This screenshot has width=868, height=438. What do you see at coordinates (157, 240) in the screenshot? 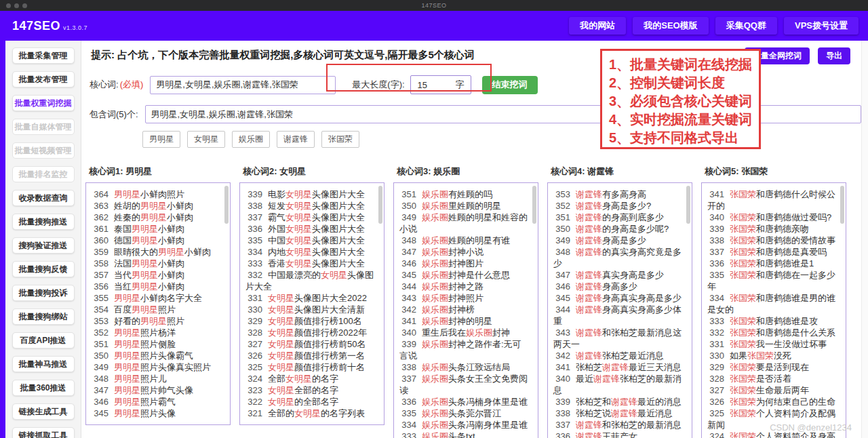
I see `keyword-row: 360德国男明星小鲜肉` at bounding box center [157, 240].